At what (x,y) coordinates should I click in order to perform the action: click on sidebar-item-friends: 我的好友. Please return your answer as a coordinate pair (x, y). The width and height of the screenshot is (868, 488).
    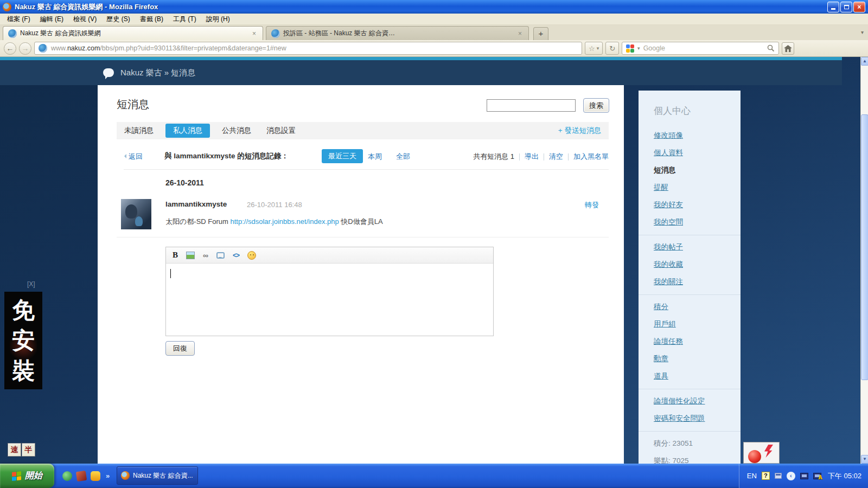
    Looking at the image, I should click on (694, 205).